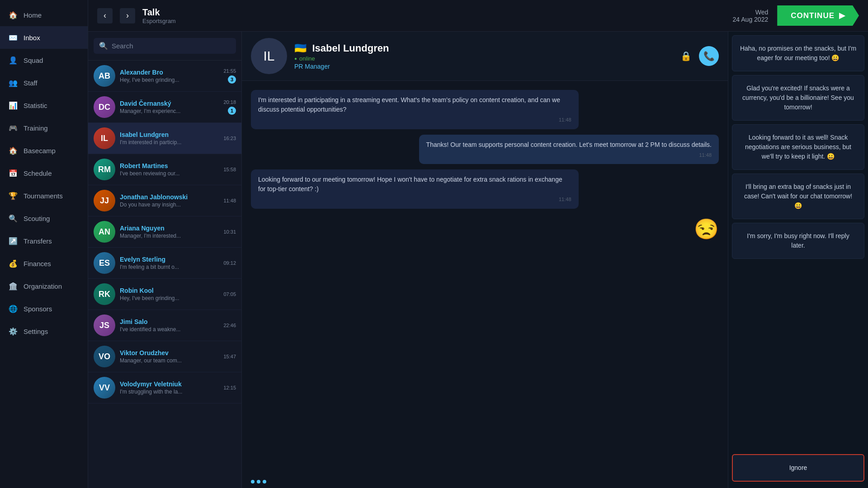 The image size is (868, 488). Describe the element at coordinates (104, 294) in the screenshot. I see `avatar: RK` at that location.